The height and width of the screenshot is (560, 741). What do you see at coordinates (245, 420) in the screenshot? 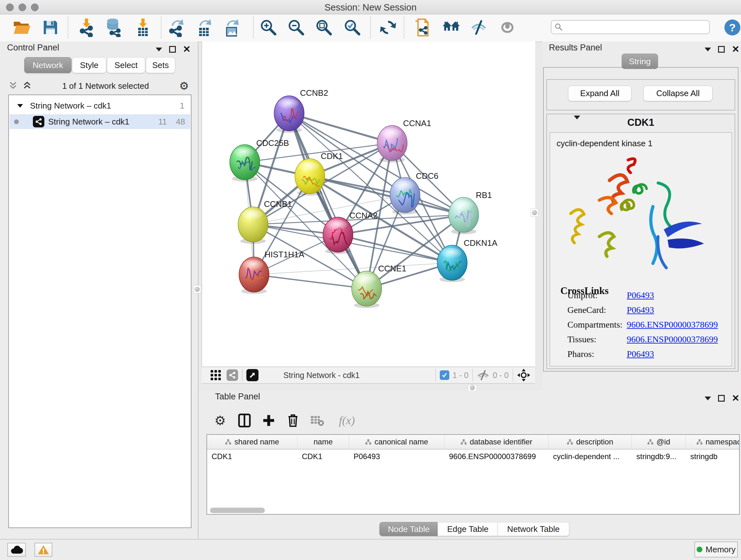
I see `show-columns-button` at bounding box center [245, 420].